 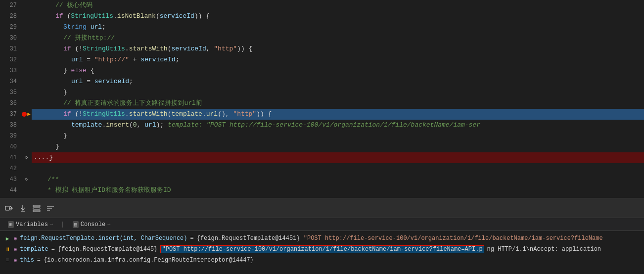 I want to click on template-label: template, so click(x=34, y=249).